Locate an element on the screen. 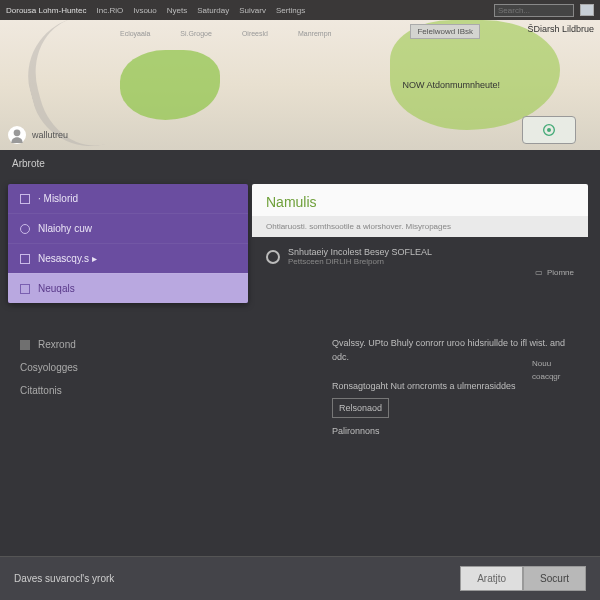  sidebar-item-selected: Neuqals is located at coordinates (128, 288).